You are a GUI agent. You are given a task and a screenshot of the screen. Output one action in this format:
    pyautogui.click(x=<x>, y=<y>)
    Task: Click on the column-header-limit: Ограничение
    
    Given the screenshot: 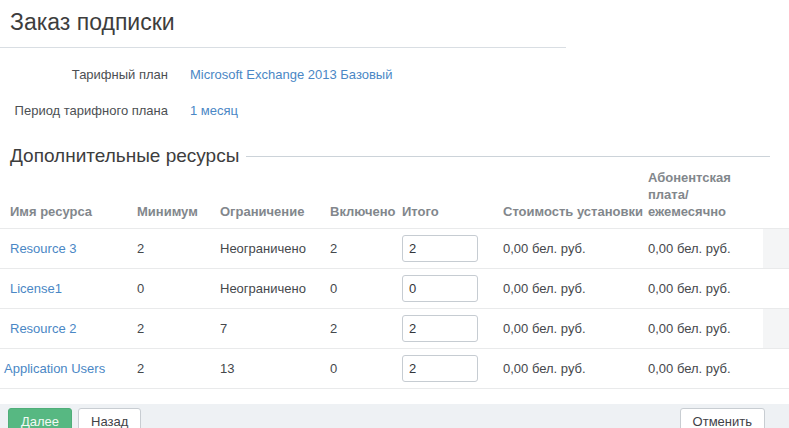 What is the action you would take?
    pyautogui.click(x=275, y=199)
    